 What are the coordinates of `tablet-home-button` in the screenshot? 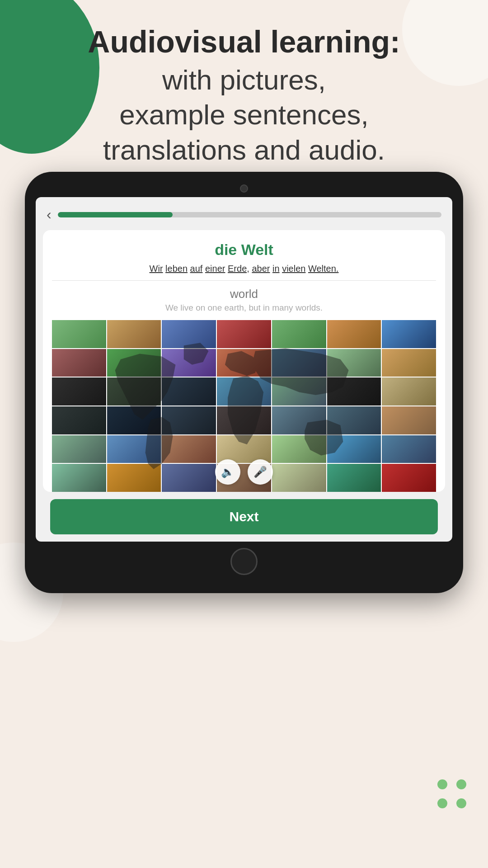 It's located at (244, 561).